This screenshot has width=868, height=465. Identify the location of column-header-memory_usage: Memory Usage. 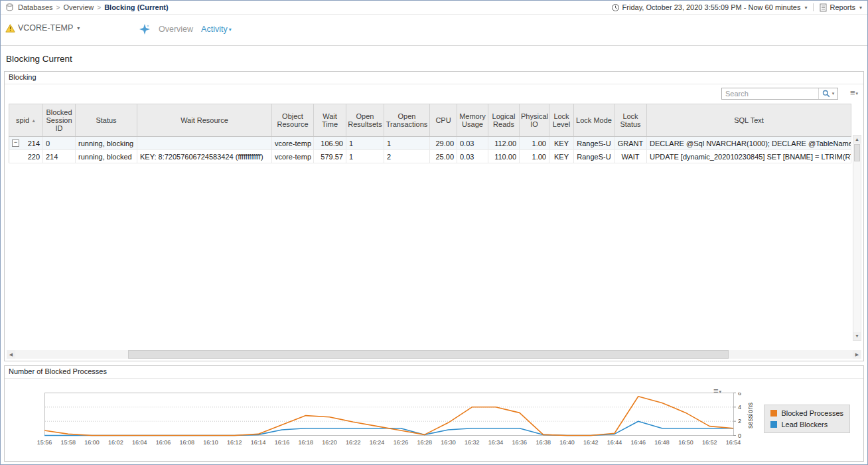
(472, 121).